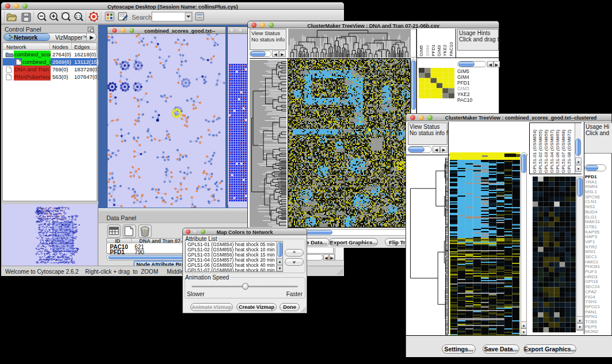 The width and height of the screenshot is (612, 364). Describe the element at coordinates (78, 16) in the screenshot. I see `svg-text: 1:1` at that location.